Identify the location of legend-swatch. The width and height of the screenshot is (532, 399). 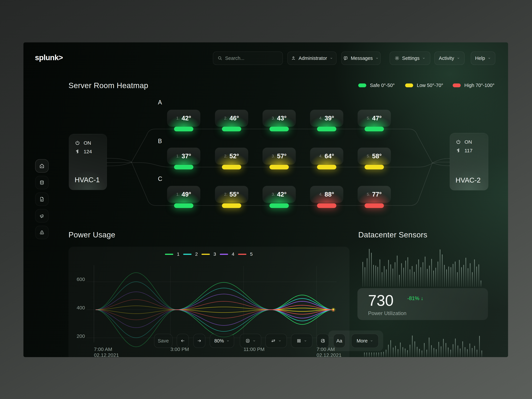
(362, 85).